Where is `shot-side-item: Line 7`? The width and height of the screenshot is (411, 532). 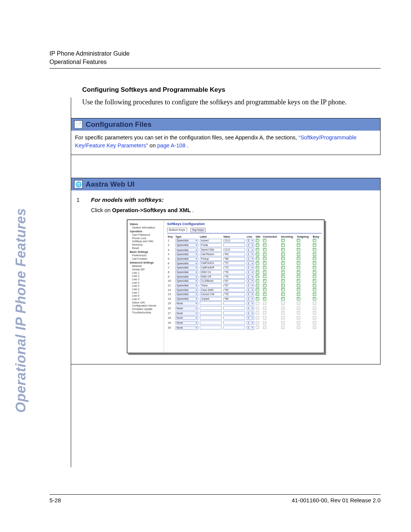
shot-side-item: Line 7 is located at coordinates (147, 293).